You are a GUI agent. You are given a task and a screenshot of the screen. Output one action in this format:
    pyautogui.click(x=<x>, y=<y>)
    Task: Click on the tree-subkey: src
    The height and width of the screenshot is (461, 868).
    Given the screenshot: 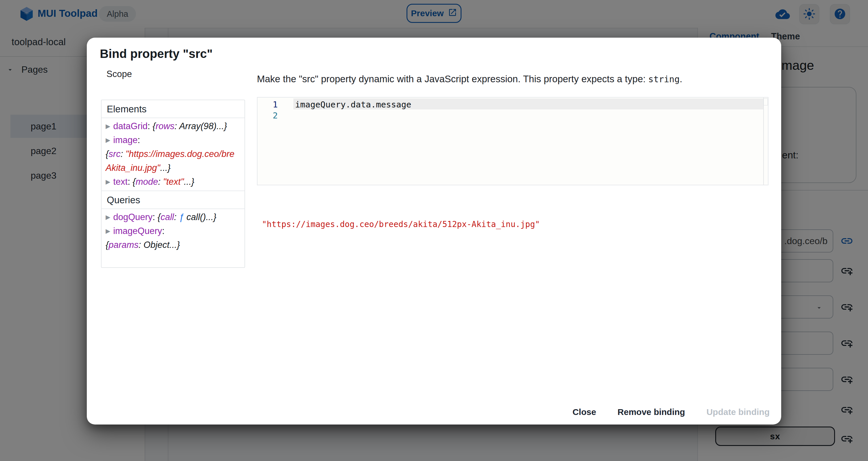 What is the action you would take?
    pyautogui.click(x=115, y=154)
    